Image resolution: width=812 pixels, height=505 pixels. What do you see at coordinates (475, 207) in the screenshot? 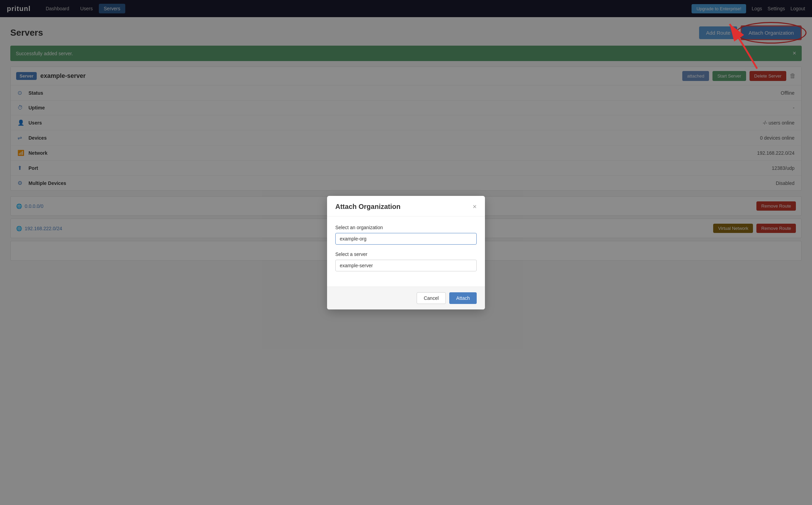
I see `modal-close-button: ×` at bounding box center [475, 207].